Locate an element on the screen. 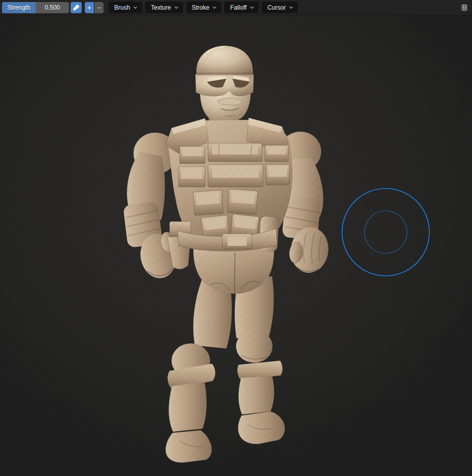  symmetry-toggle-button is located at coordinates (464, 8).